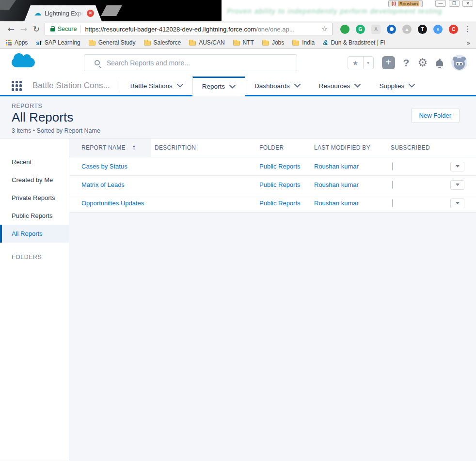 The height and width of the screenshot is (461, 476). I want to click on browser-menu-icon: ⋮, so click(467, 29).